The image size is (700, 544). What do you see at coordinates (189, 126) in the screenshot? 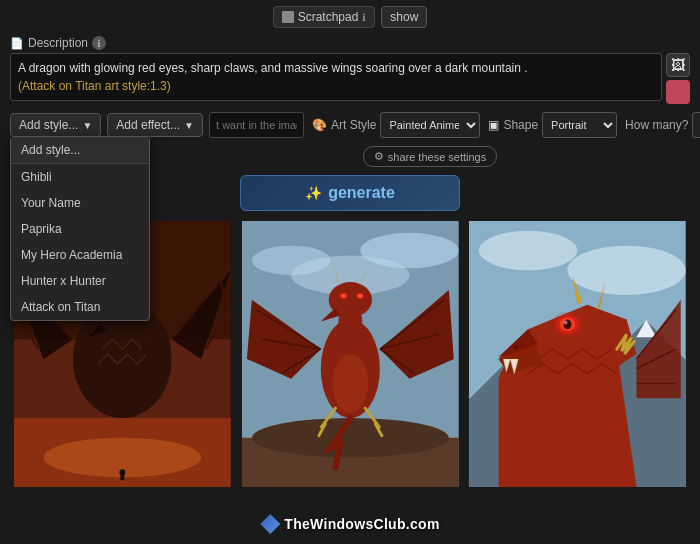
I see `add-effect-arrow-icon: ▼` at bounding box center [189, 126].